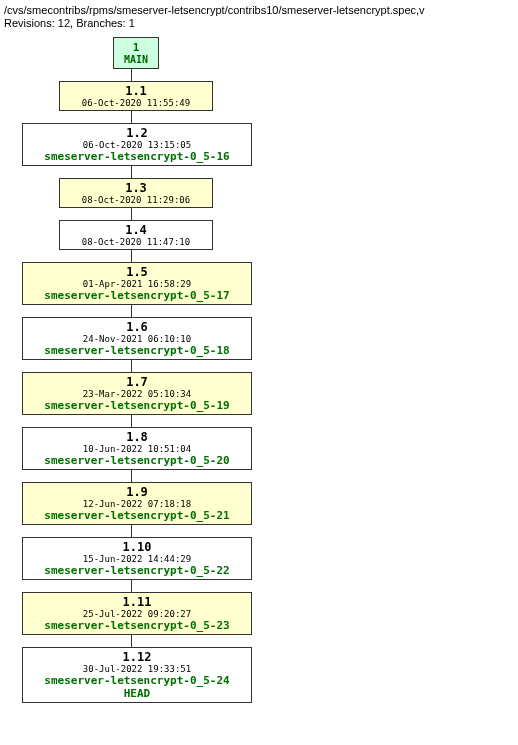  I want to click on revision-date: 08-Oct-2020 11:47:10, so click(136, 242).